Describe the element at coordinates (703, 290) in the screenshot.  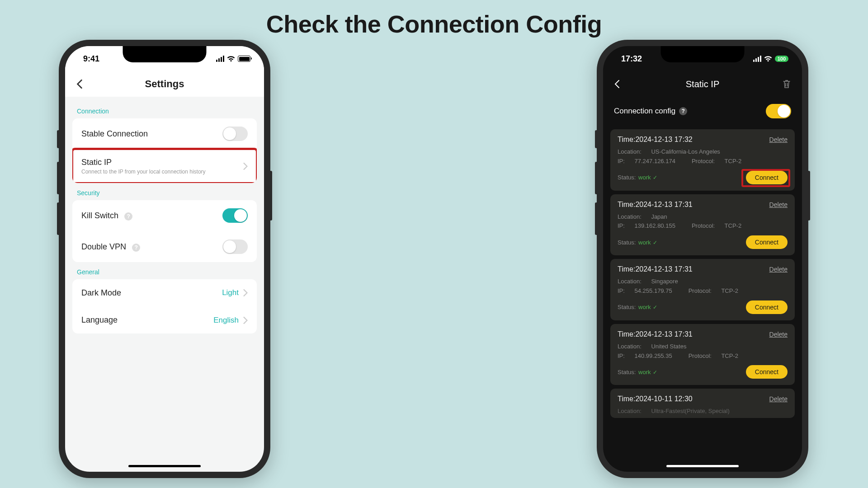
I see `entry-card: Time:2024-12-13 17:31 Delete Location: S…` at that location.